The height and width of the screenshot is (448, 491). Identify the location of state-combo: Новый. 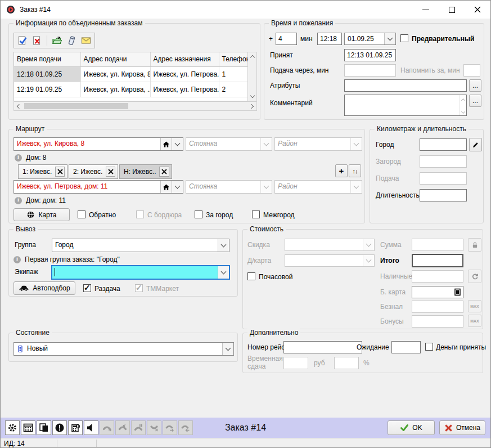
(124, 349).